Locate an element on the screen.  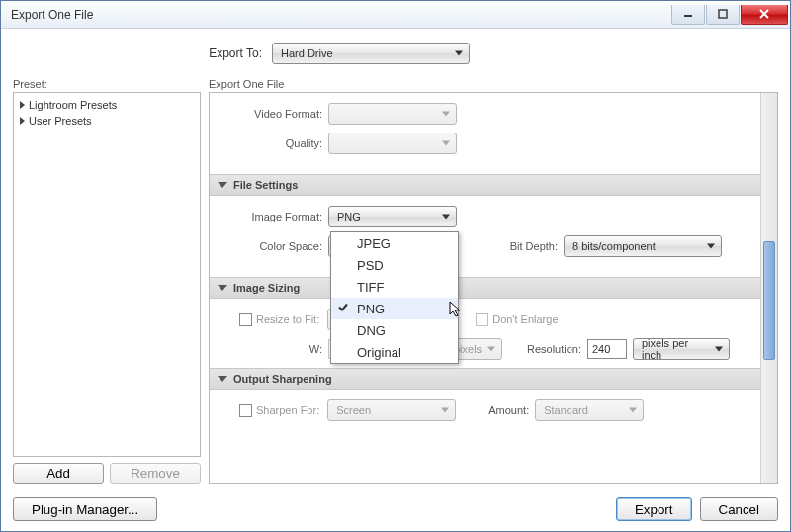
remove-preset-button: Remove is located at coordinates (155, 473).